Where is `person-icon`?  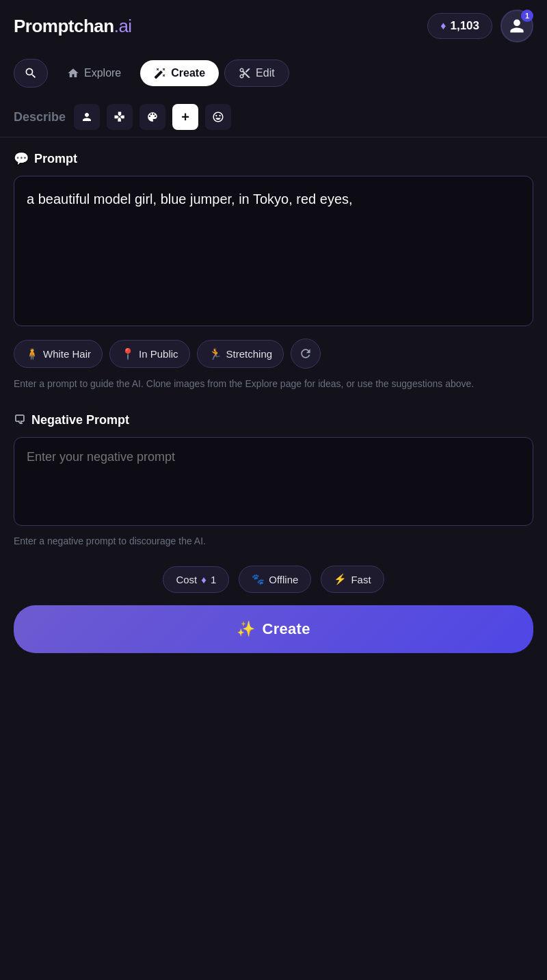 person-icon is located at coordinates (87, 117).